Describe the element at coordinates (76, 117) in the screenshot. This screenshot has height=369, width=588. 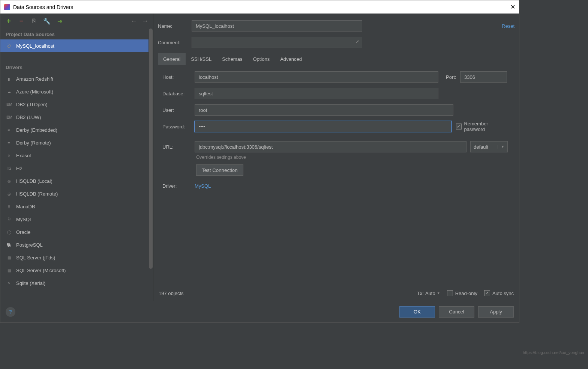
I see `driver-item: IBMDB2 (LUW)` at that location.